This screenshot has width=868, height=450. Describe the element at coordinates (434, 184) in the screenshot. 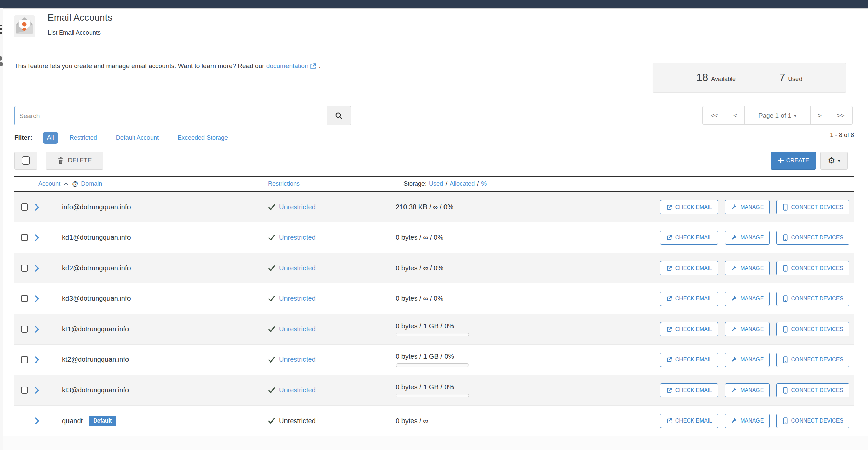

I see `table-header: Account @ Domain Restrictions Storage: U…` at that location.